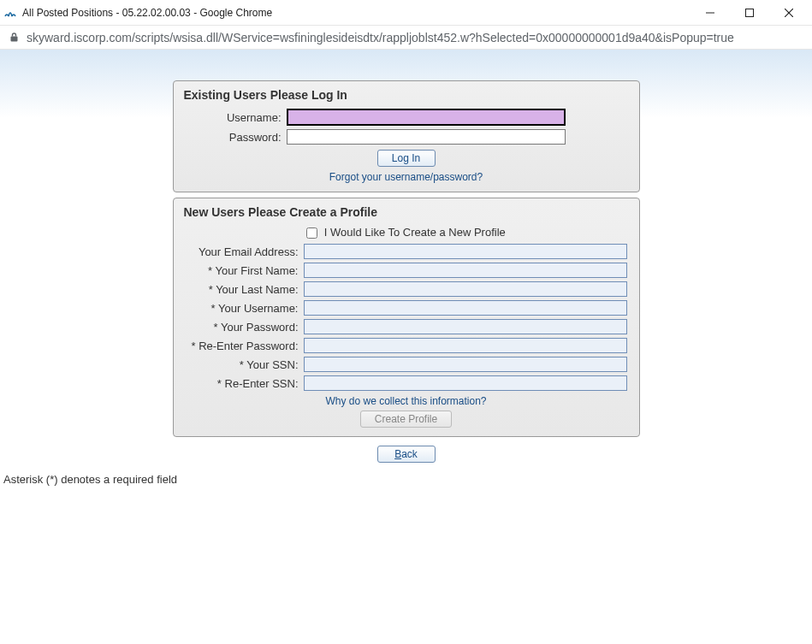 The image size is (812, 644). Describe the element at coordinates (789, 13) in the screenshot. I see `close-button` at that location.